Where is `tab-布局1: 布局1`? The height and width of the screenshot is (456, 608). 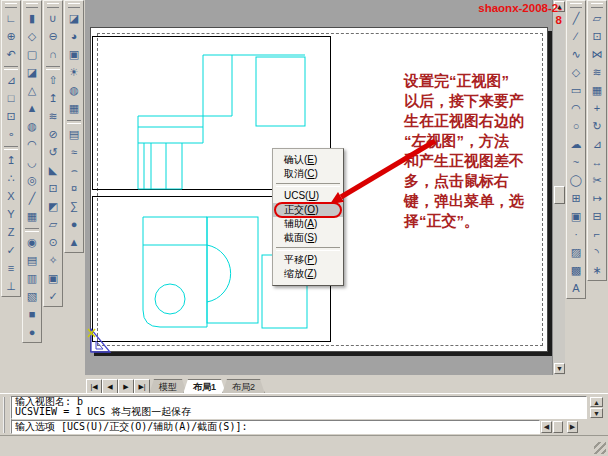
tab-布局1: 布局1 is located at coordinates (204, 386).